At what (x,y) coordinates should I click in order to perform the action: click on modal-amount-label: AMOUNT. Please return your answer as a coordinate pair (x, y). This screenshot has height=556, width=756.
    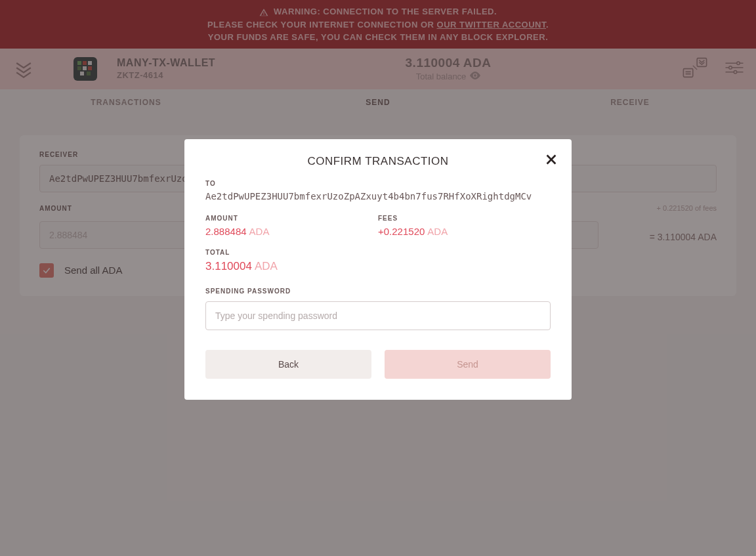
    Looking at the image, I should click on (291, 218).